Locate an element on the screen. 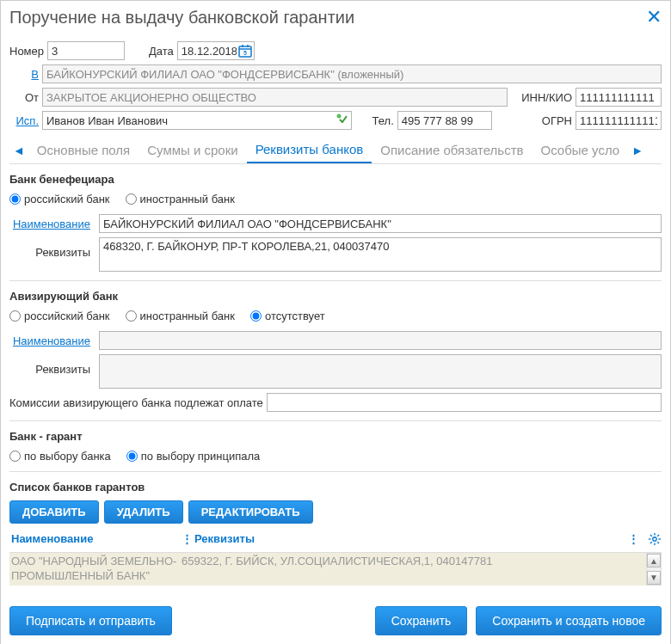 This screenshot has width=671, height=644. guarantor-grid: Наименование ⋮Реквизиты ⋮ ОАО "НАРОДНЫЙ … is located at coordinates (336, 557).